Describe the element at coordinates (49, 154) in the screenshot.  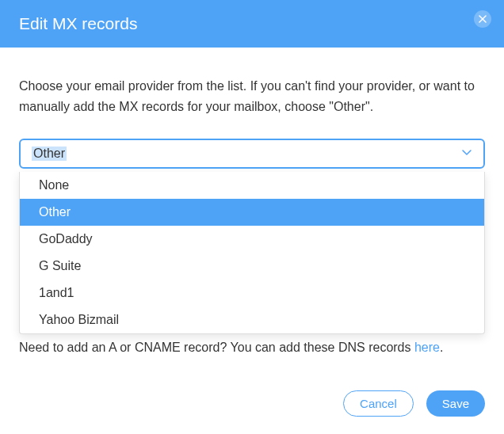
I see `provider-select-value: Other` at that location.